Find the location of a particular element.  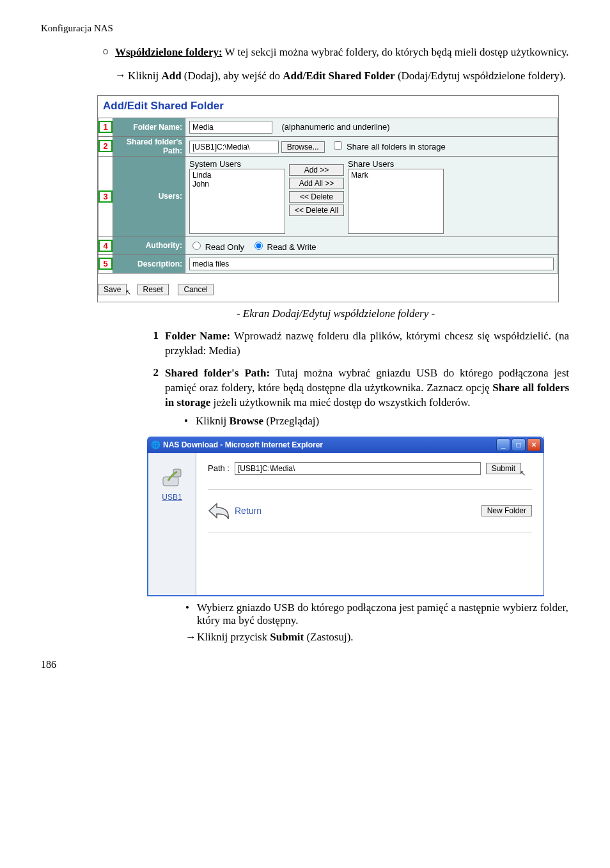

list-item: Mark is located at coordinates (396, 175).